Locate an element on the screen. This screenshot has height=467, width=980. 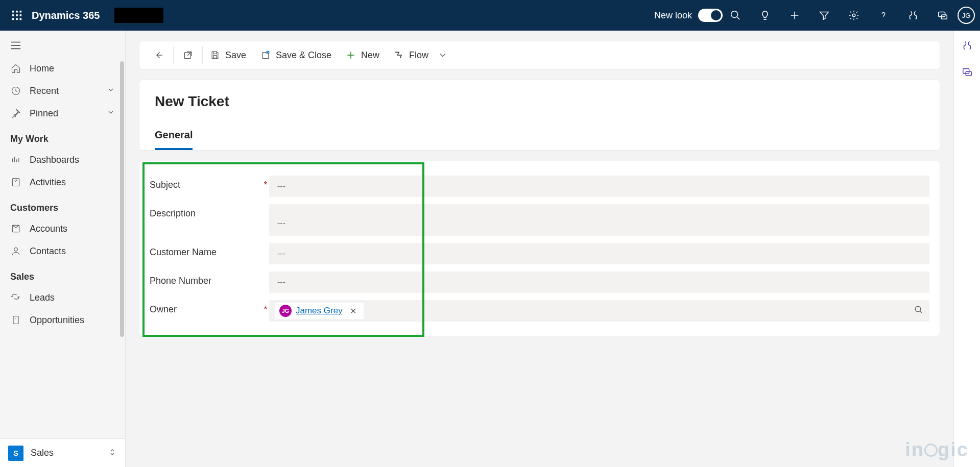
page-title: New Ticket is located at coordinates (539, 102).